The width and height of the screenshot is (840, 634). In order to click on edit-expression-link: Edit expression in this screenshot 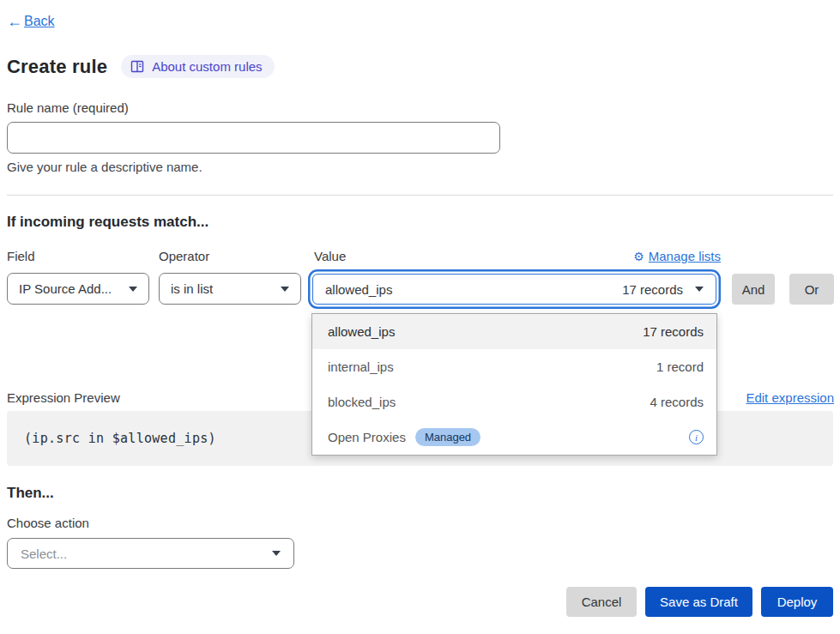, I will do `click(789, 398)`.